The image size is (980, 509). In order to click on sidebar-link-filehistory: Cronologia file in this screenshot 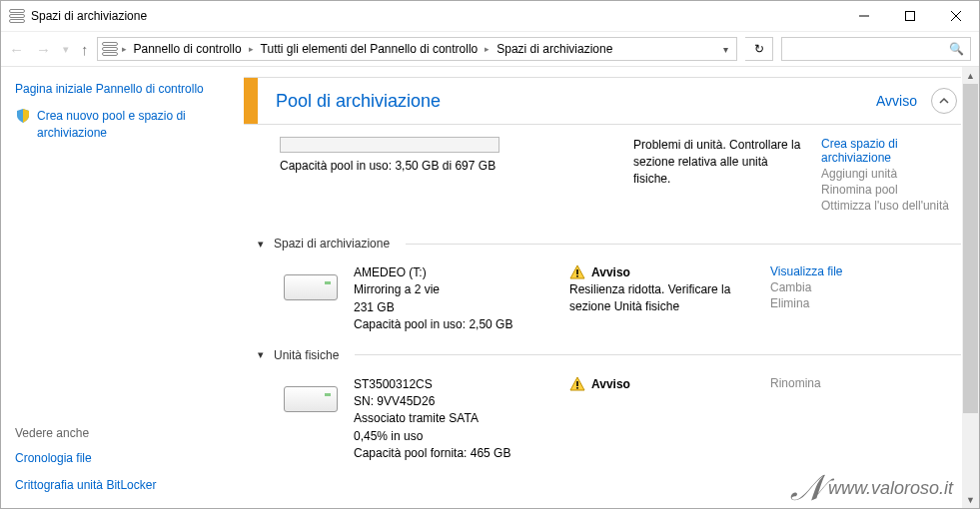, I will do `click(114, 459)`.